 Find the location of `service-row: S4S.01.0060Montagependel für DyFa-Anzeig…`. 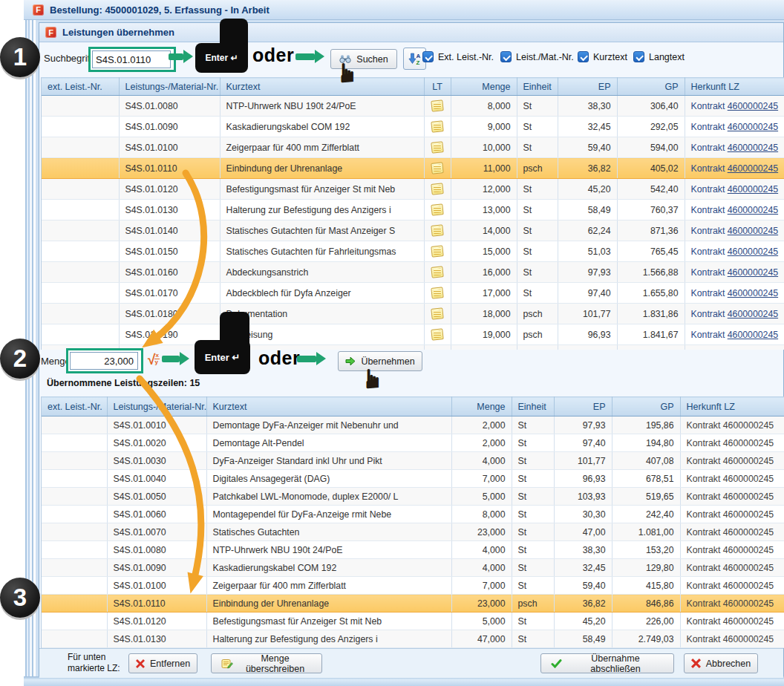

service-row: S4S.01.0060Montagependel für DyFa-Anzeig… is located at coordinates (413, 514).